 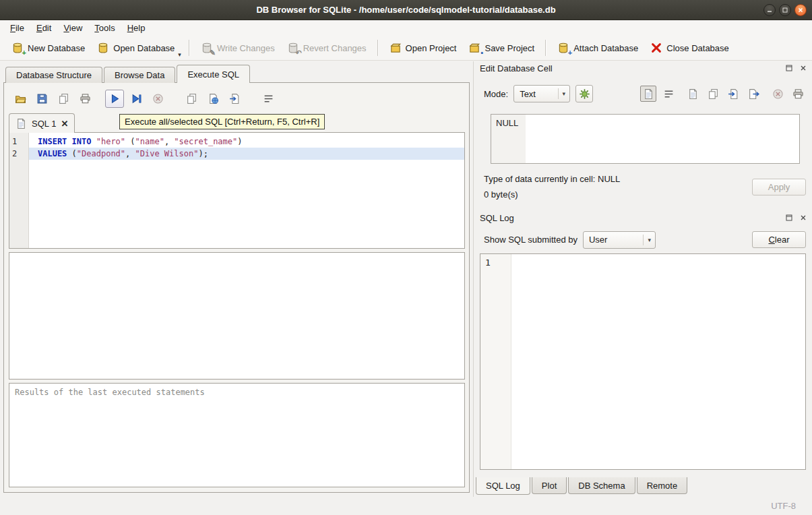 I want to click on write-changes-button: ✎ Write Changes, so click(x=238, y=48).